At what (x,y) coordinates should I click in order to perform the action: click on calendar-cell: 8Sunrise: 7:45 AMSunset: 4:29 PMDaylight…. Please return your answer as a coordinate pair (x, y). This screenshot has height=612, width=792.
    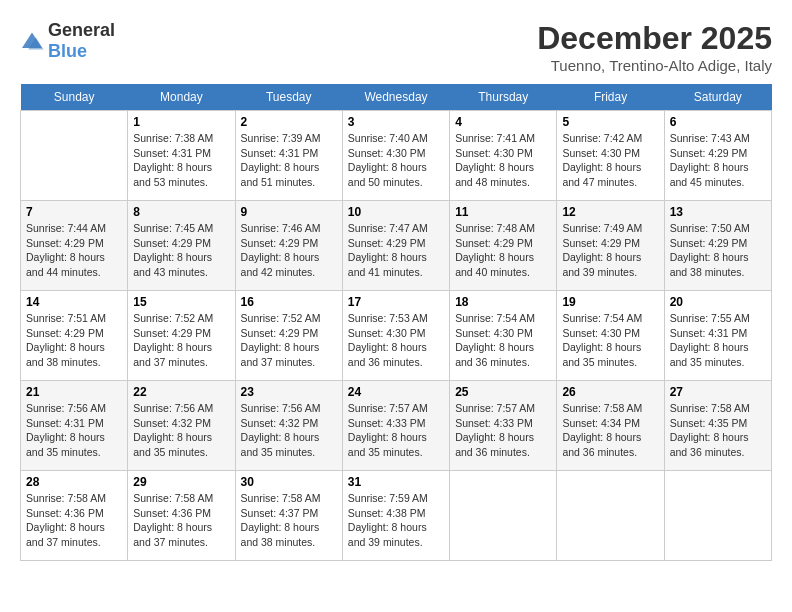
    Looking at the image, I should click on (182, 246).